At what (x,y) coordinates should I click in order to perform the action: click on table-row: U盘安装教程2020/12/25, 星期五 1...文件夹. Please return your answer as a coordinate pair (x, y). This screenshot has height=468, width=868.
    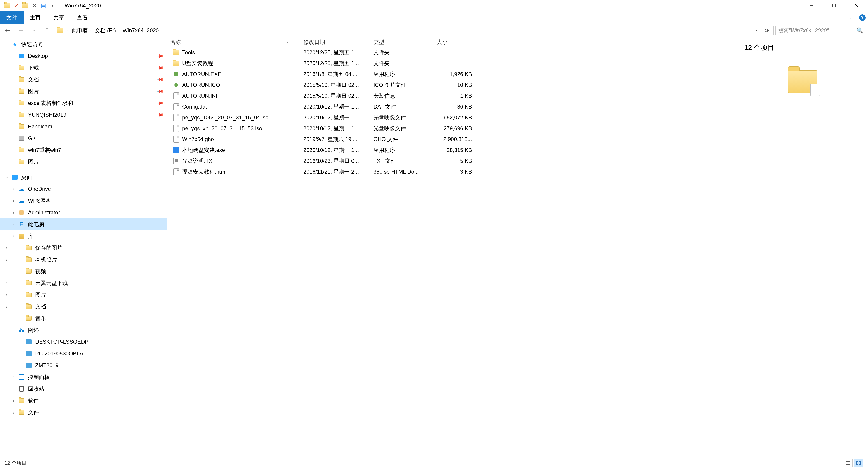
    Looking at the image, I should click on (452, 63).